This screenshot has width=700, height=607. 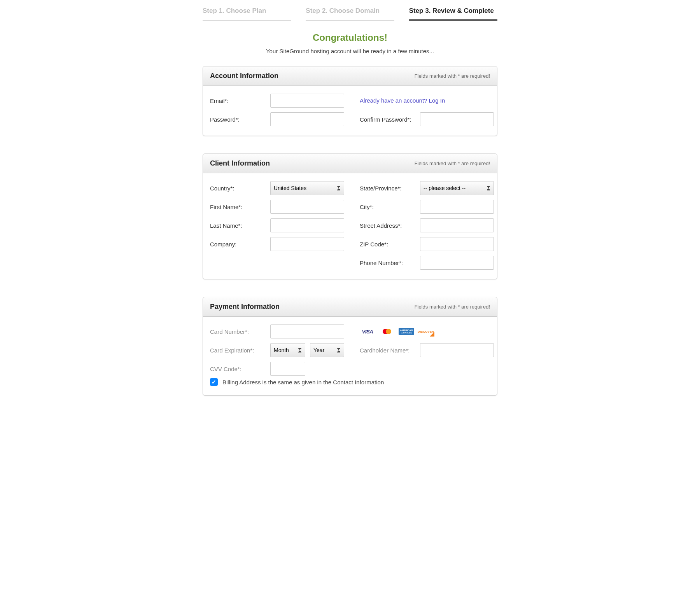 What do you see at coordinates (350, 38) in the screenshot?
I see `congratulations-heading: Congratulations!` at bounding box center [350, 38].